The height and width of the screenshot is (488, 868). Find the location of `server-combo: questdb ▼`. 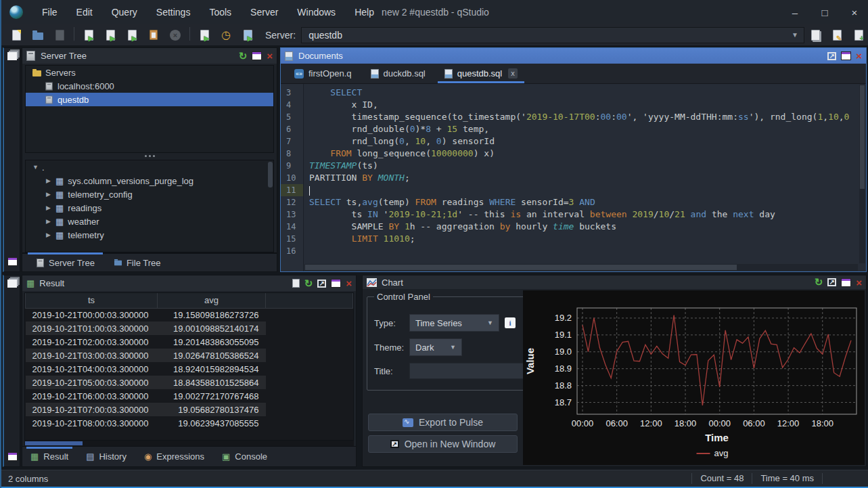

server-combo: questdb ▼ is located at coordinates (553, 35).